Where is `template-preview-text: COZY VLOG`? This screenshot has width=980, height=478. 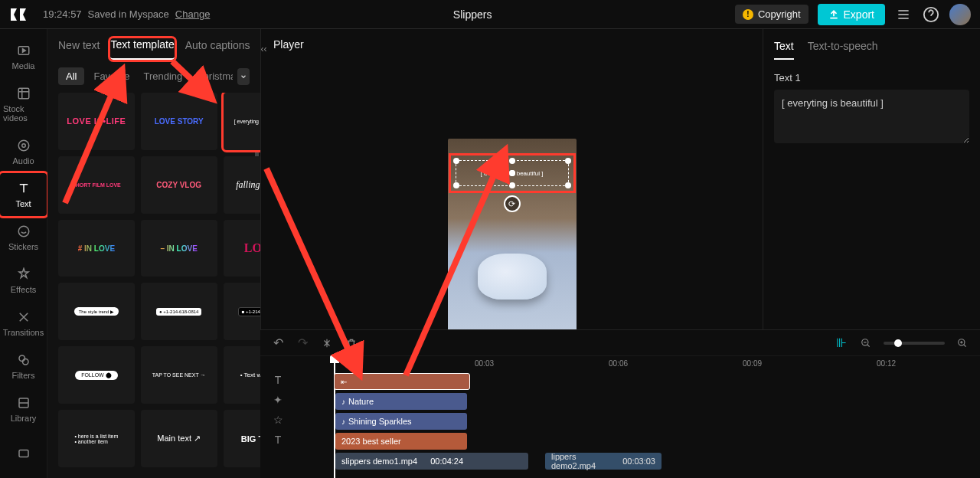
template-preview-text: COZY VLOG is located at coordinates (179, 185).